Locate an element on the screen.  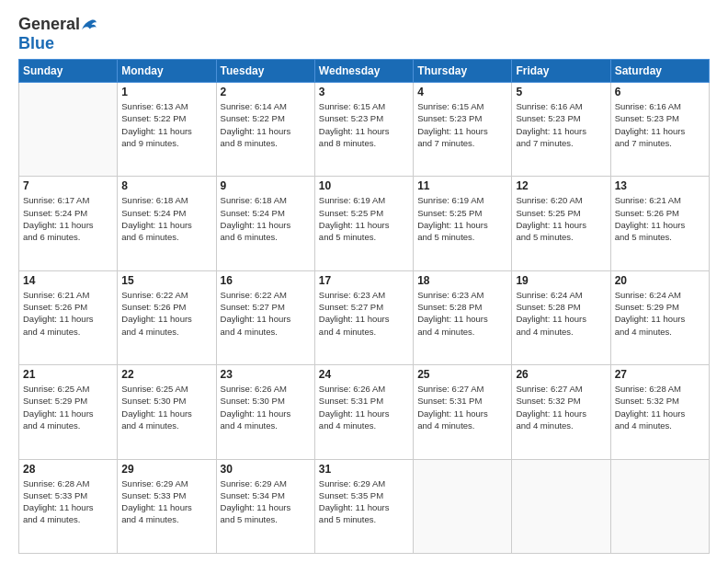
day-number: 27 is located at coordinates (660, 374).